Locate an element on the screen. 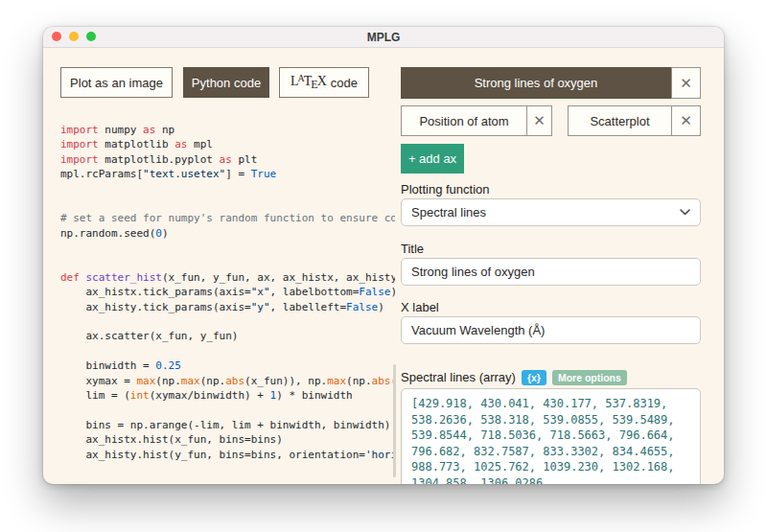 This screenshot has height=532, width=767. code-line: def scatter_hist(x_fun, y_fun, ax, ax_hi… is located at coordinates (228, 278).